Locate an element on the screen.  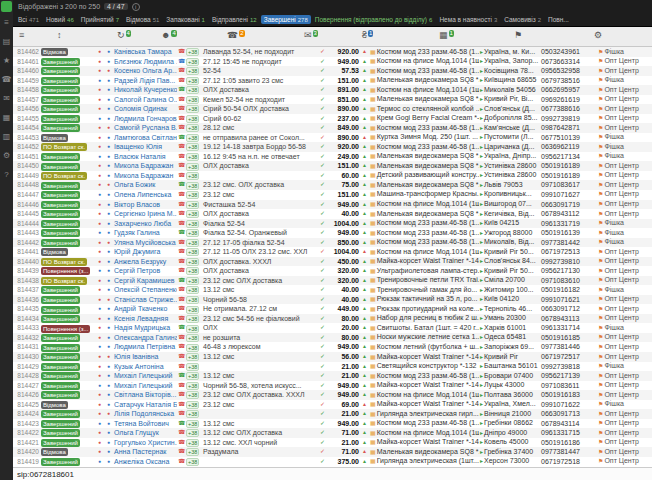
table-row: 814436 Завершений ● ● Станіслав Стриже..… is located at coordinates (332, 300).